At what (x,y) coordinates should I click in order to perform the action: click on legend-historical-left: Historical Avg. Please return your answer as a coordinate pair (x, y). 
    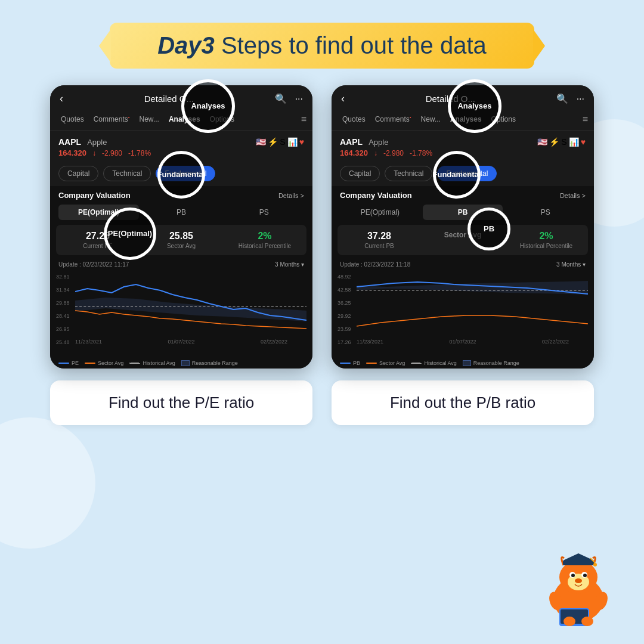
    Looking at the image, I should click on (152, 363).